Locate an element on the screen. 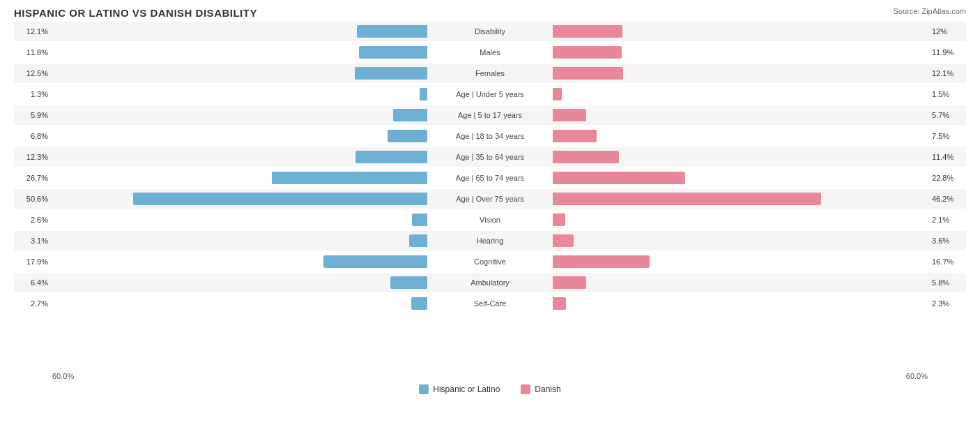 The height and width of the screenshot is (427, 980). row-inner: 2.6% Vision 2.1% is located at coordinates (490, 220).